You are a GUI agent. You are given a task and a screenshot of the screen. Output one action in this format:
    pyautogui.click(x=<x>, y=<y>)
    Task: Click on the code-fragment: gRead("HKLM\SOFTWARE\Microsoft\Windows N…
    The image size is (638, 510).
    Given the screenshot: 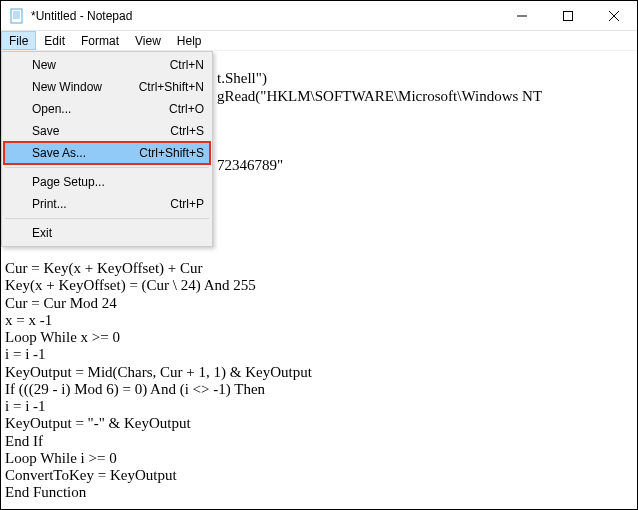 What is the action you would take?
    pyautogui.click(x=380, y=96)
    